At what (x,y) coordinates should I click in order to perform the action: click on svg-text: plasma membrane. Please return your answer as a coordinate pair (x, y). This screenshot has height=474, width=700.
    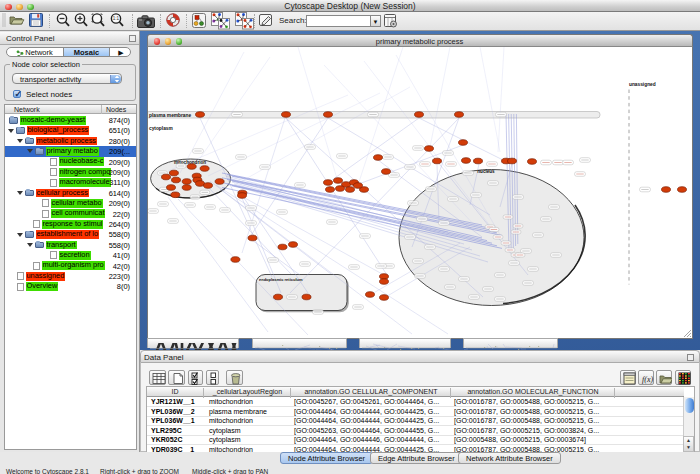
    Looking at the image, I should click on (170, 116).